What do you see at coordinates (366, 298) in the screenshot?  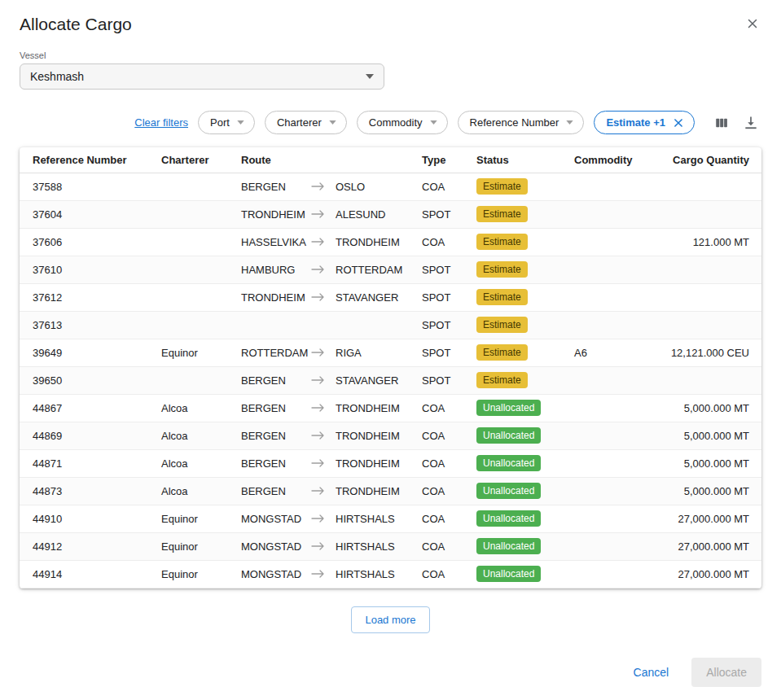 I see `route-destination: STAVANGER` at bounding box center [366, 298].